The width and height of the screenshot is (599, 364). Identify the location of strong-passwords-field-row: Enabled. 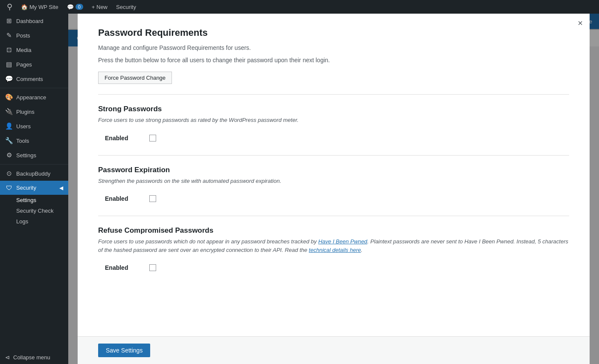
(334, 138).